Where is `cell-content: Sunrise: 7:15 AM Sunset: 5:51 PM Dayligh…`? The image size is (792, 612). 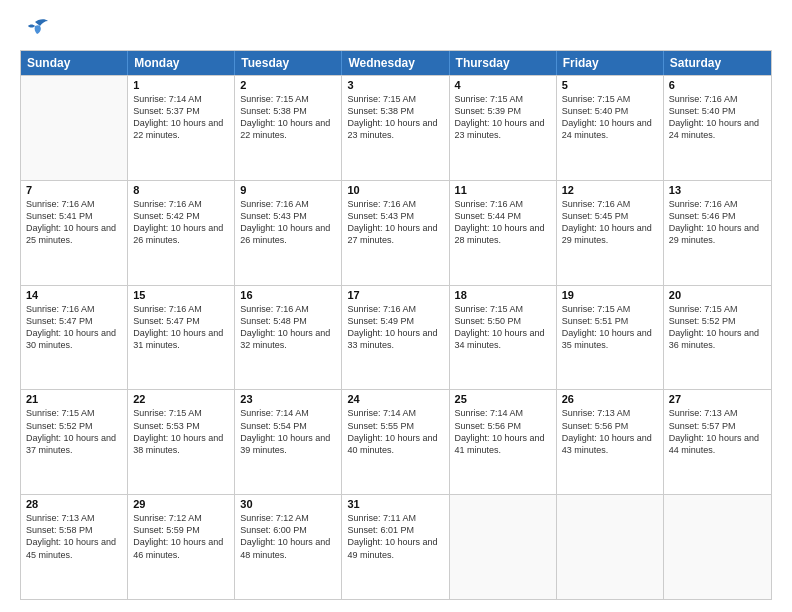 cell-content: Sunrise: 7:15 AM Sunset: 5:51 PM Dayligh… is located at coordinates (610, 328).